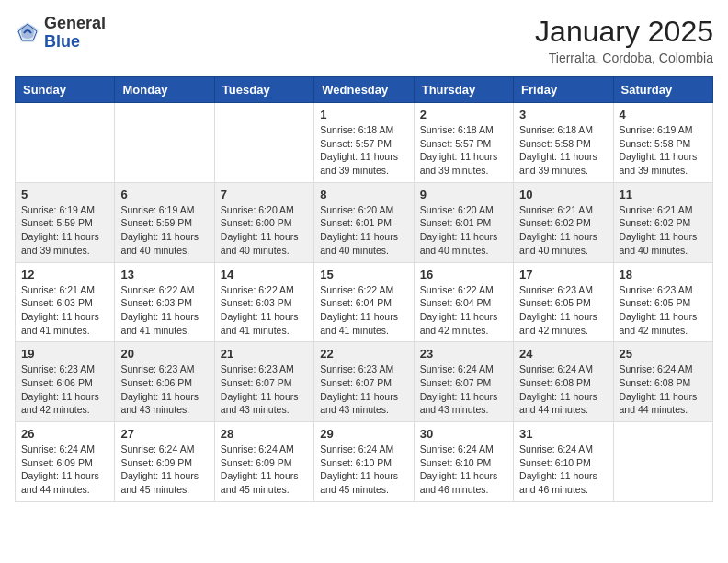  I want to click on calendar-cell: 17Sunrise: 6:23 AM Sunset: 6:05 PM Dayli…, so click(563, 302).